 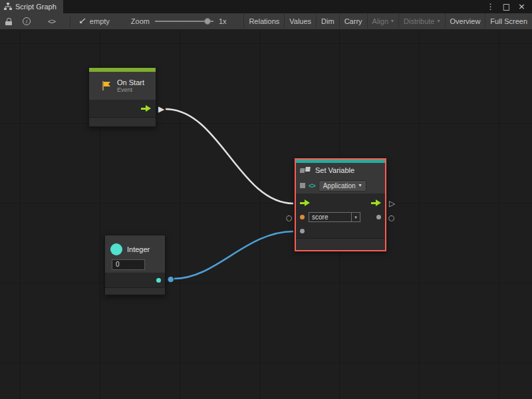 What do you see at coordinates (327, 21) in the screenshot?
I see `dim-button: Dim` at bounding box center [327, 21].